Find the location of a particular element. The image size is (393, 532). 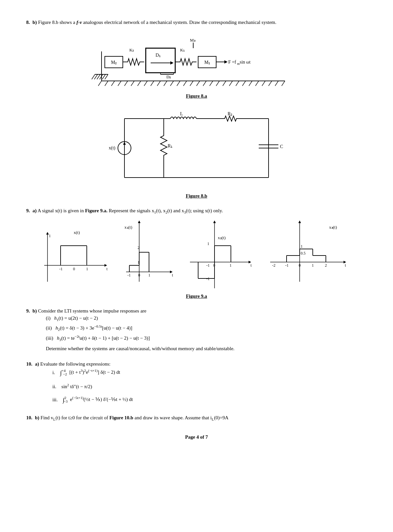

q10b-number: 10. is located at coordinates (29, 418).